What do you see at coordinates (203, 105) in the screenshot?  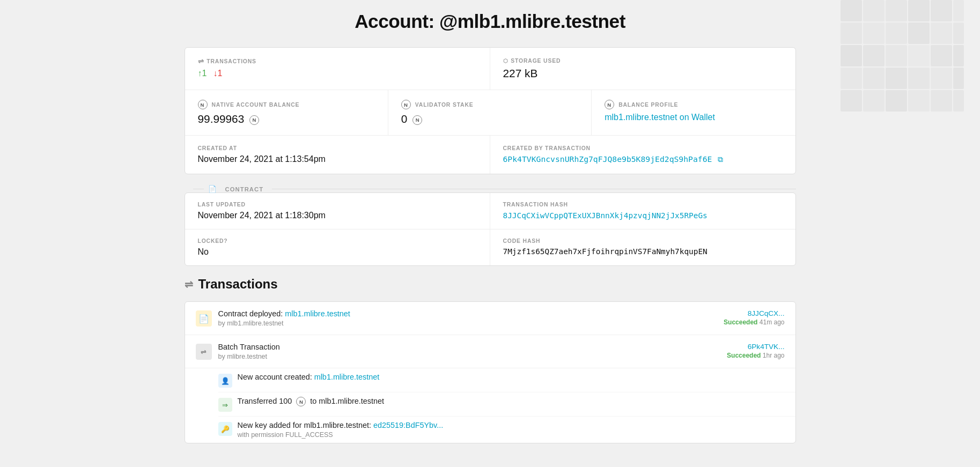 I see `n-icon-label: N` at bounding box center [203, 105].